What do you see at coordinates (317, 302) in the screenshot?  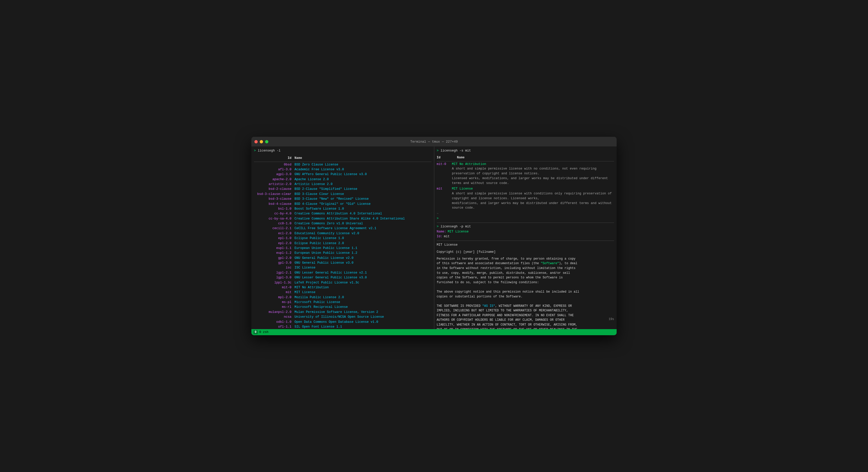 I see `license-row-name: Microsoft Public License` at bounding box center [317, 302].